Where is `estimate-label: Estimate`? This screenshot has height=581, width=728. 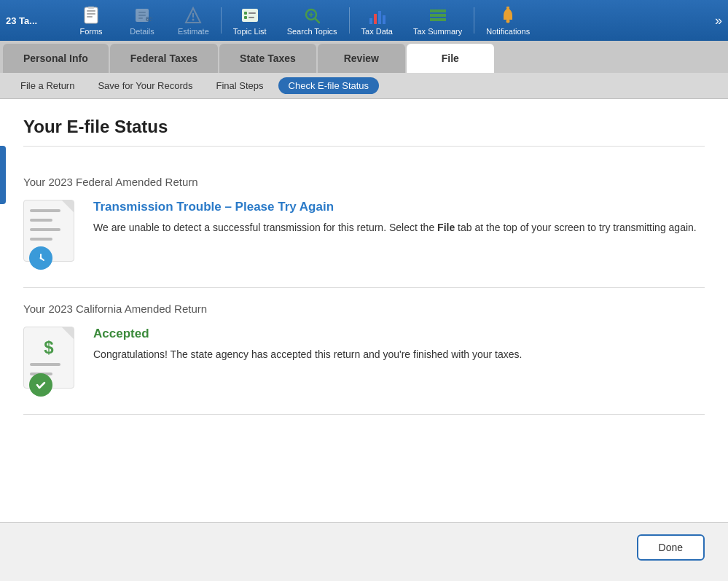
estimate-label: Estimate is located at coordinates (194, 31).